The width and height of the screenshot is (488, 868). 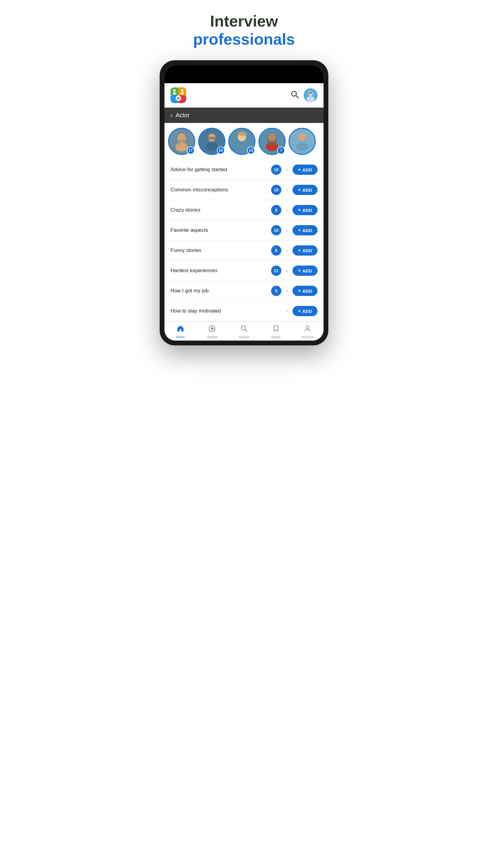 I want to click on topic-chevron-1: ›, so click(x=287, y=190).